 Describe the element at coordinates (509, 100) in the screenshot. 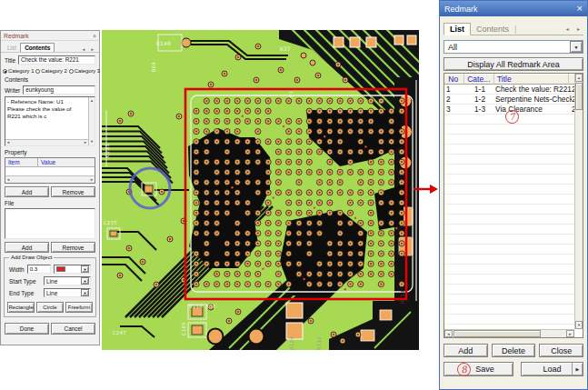

I see `table-row: 2 1-2 Serpentine Nets-Checking 20` at that location.